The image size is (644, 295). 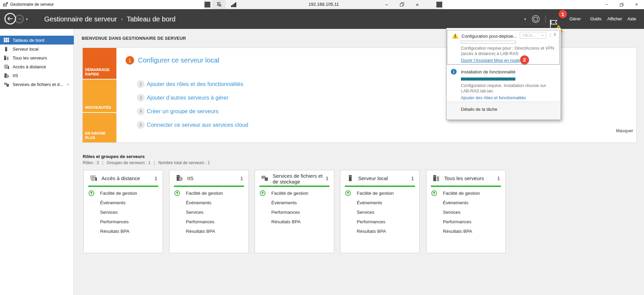 I want to click on forward-button, so click(x=19, y=19).